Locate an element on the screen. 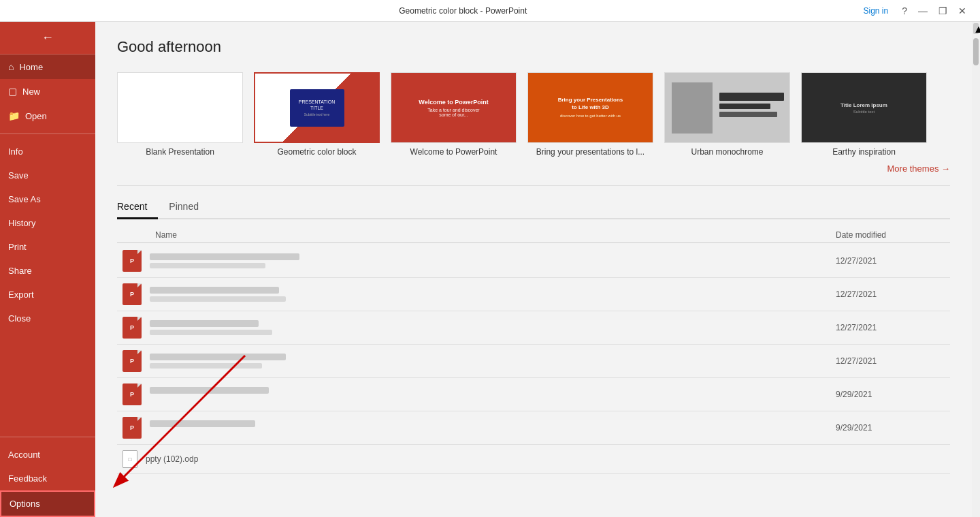 The width and height of the screenshot is (980, 517). template-geo: PRESENTATIONTITLE Subtitle text here Geo… is located at coordinates (317, 114).